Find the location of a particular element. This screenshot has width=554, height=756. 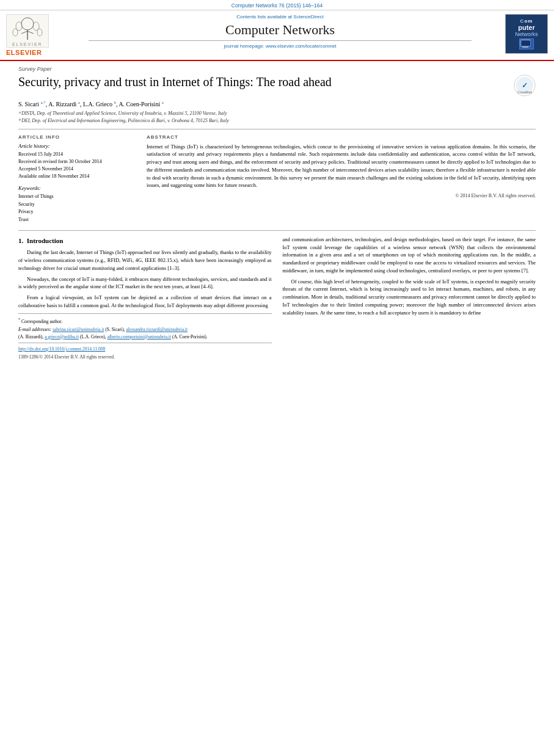

footnote-section: * Corresponding author. E-mail addresses… is located at coordinates (145, 327).